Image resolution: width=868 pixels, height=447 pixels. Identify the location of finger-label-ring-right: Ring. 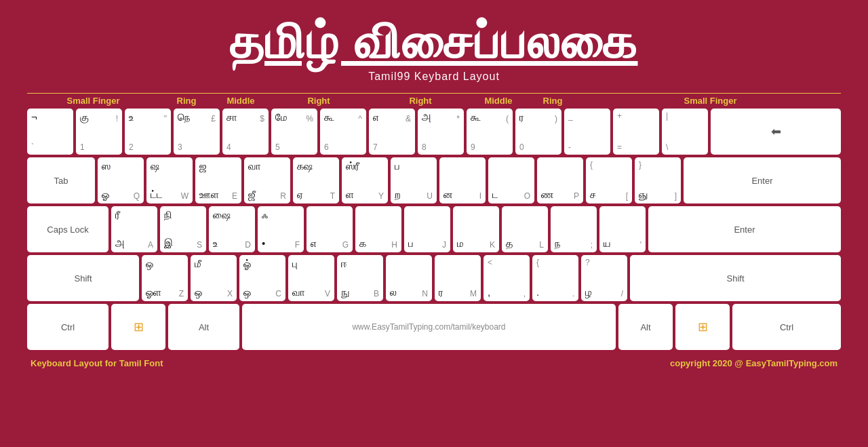
(553, 99).